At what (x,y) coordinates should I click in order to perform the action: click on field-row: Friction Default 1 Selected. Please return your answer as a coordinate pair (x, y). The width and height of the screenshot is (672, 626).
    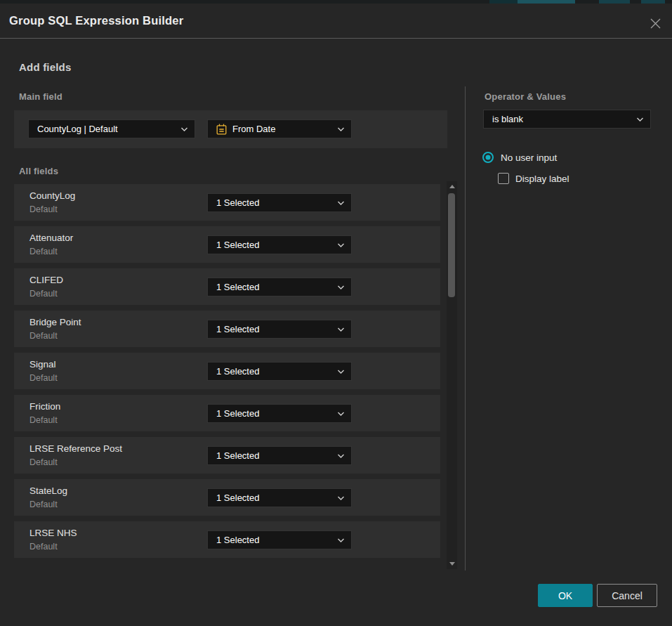
    Looking at the image, I should click on (228, 413).